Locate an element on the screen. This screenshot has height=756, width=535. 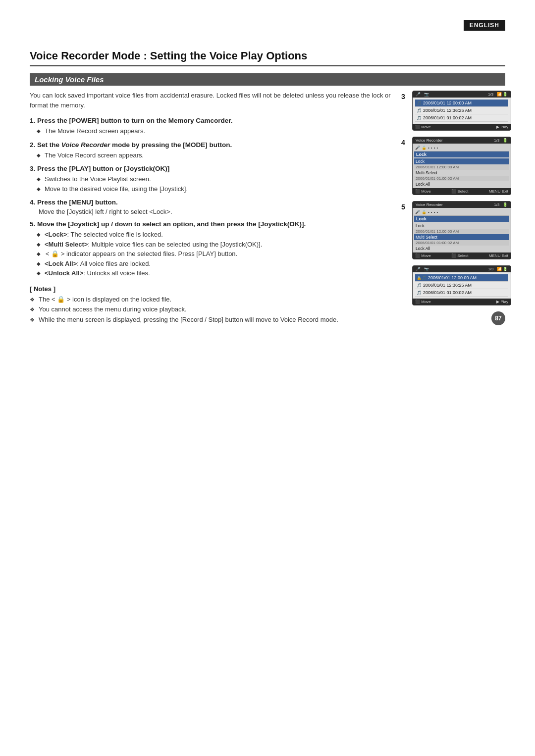
screen-3-icon: 🎤 📷 is located at coordinates (422, 94).